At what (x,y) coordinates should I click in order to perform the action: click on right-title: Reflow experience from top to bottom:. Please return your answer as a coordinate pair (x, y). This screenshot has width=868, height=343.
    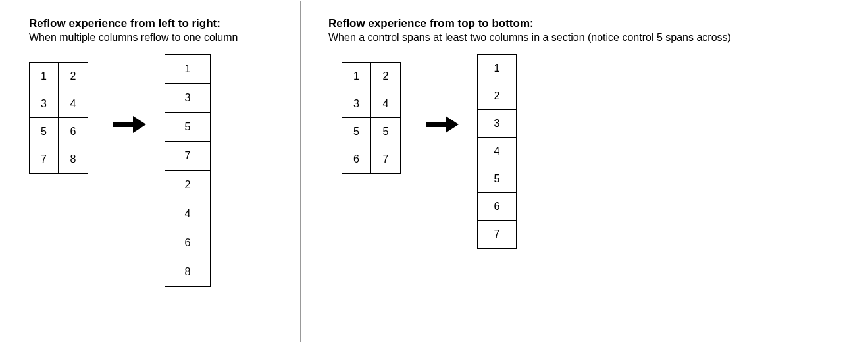
    Looking at the image, I should click on (588, 24).